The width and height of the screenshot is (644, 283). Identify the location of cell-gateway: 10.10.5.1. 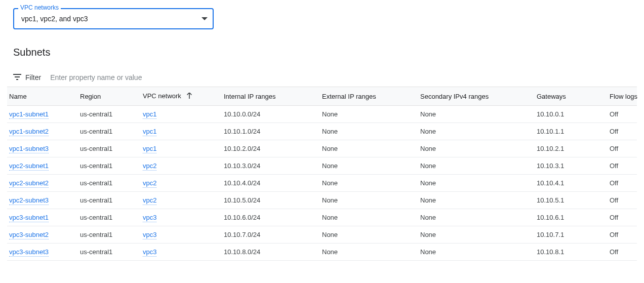
(570, 200).